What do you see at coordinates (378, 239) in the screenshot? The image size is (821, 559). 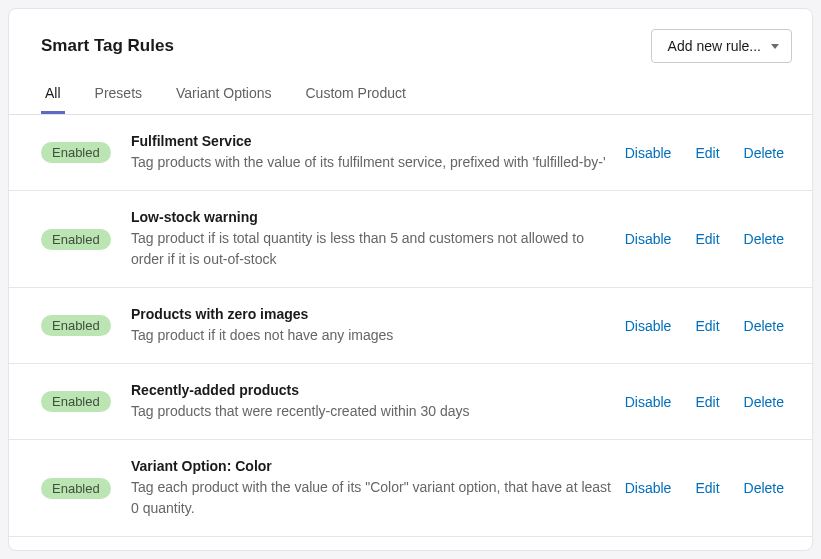 I see `rule-info: Low-stock warningTag product if is total…` at bounding box center [378, 239].